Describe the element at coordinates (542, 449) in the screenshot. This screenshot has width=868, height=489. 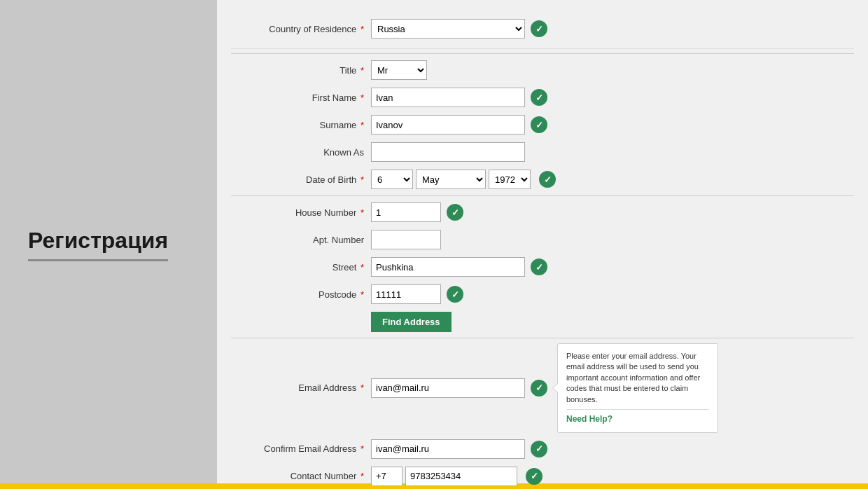
I see `confirm-email-row: Confirm Email Address *` at that location.